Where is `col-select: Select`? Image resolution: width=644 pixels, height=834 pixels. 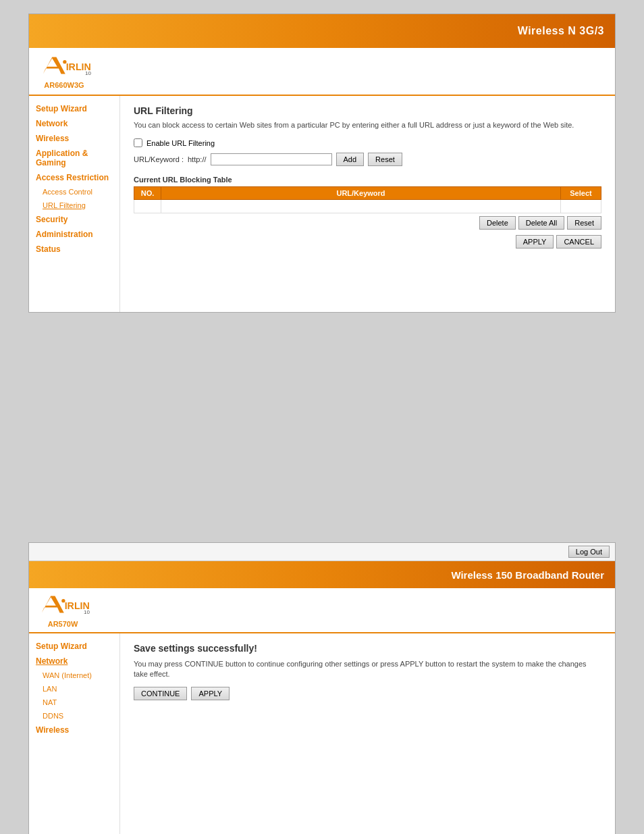 col-select: Select is located at coordinates (581, 193).